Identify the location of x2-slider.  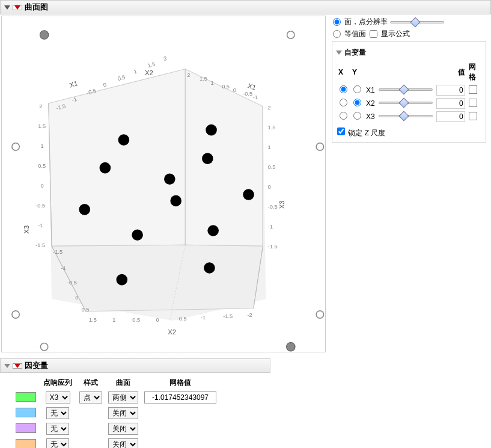
(406, 103).